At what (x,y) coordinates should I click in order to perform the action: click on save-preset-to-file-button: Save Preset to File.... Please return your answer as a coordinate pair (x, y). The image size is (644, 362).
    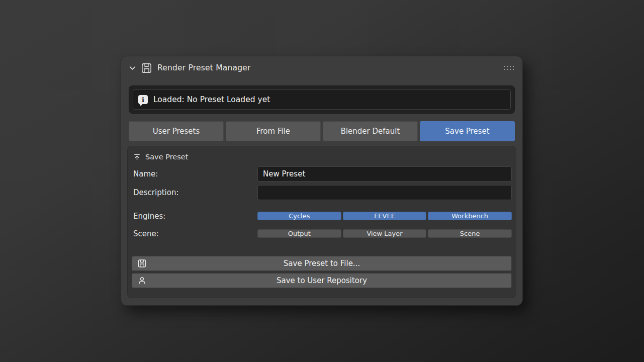
    Looking at the image, I should click on (322, 263).